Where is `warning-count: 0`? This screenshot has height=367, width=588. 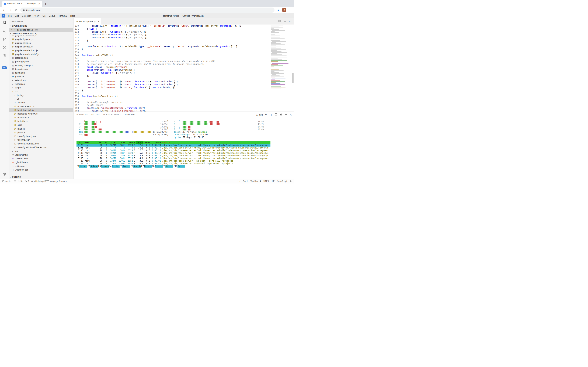 warning-count: 0 is located at coordinates (27, 181).